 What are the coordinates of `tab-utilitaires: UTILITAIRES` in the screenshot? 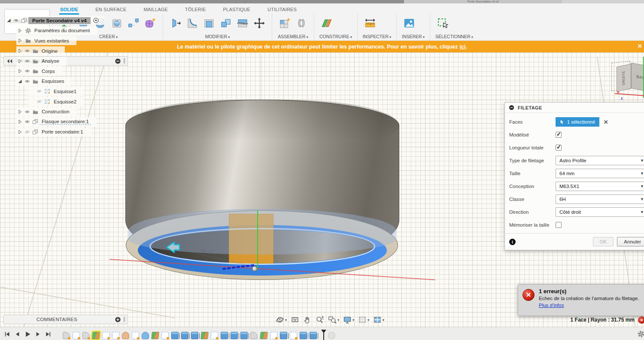 It's located at (282, 10).